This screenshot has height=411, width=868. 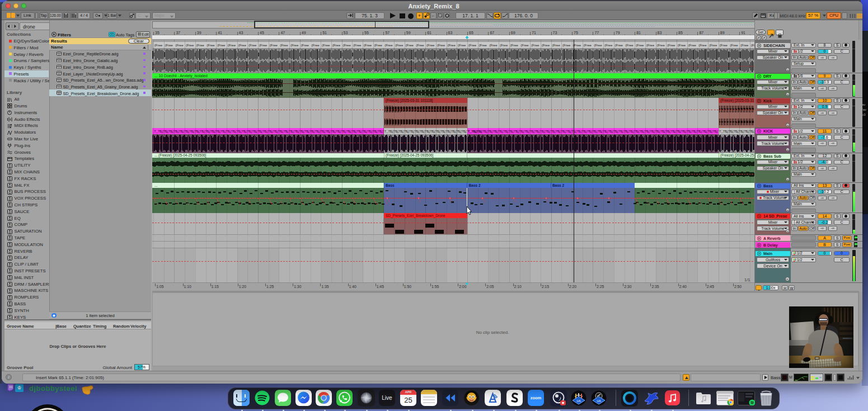 I want to click on svg-text: 1:30, so click(x=298, y=286).